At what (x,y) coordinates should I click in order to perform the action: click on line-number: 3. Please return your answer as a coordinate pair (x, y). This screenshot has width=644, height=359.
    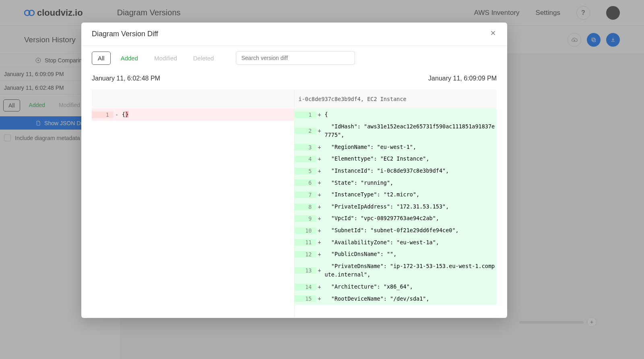
    Looking at the image, I should click on (305, 147).